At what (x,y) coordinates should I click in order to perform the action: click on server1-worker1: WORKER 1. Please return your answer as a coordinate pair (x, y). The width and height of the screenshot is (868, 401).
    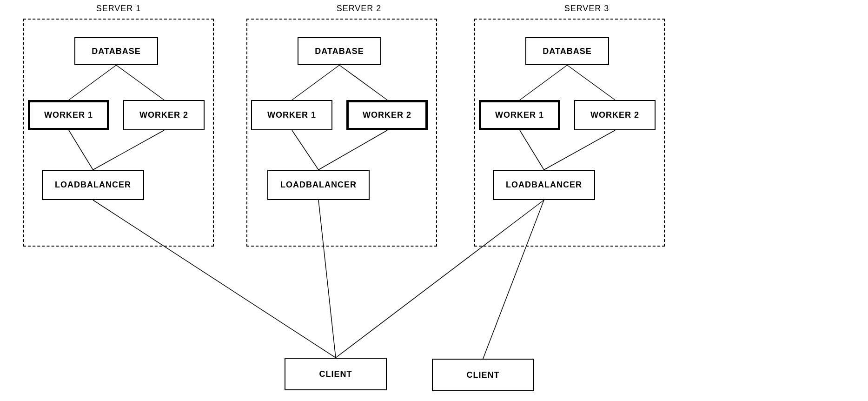
    Looking at the image, I should click on (69, 115).